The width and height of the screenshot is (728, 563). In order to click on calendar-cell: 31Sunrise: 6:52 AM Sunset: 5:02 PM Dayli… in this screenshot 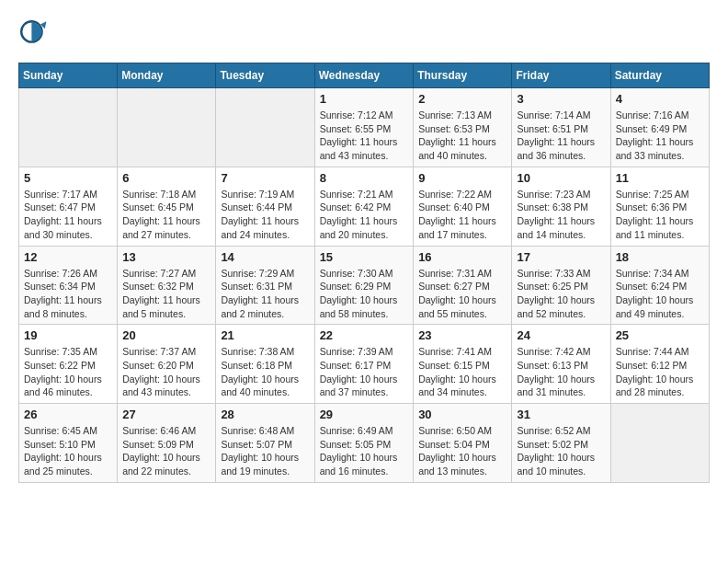, I will do `click(561, 443)`.